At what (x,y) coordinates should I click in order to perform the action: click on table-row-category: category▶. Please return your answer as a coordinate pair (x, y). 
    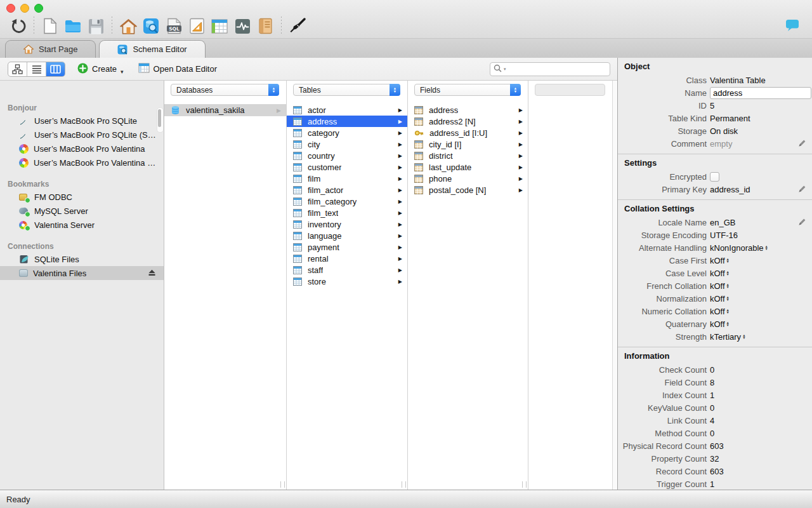
    Looking at the image, I should click on (347, 133).